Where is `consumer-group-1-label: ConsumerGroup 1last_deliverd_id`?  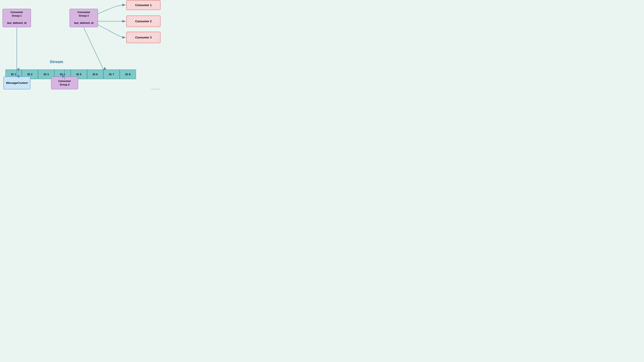 consumer-group-1-label: ConsumerGroup 1last_deliverd_id is located at coordinates (17, 17).